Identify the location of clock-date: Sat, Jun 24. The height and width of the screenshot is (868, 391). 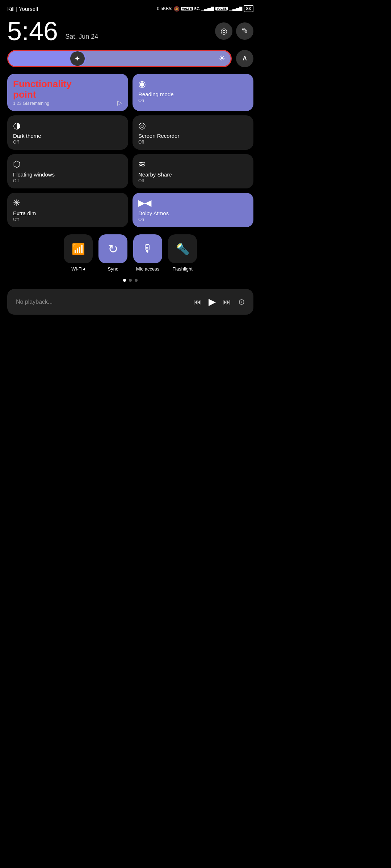
(82, 37).